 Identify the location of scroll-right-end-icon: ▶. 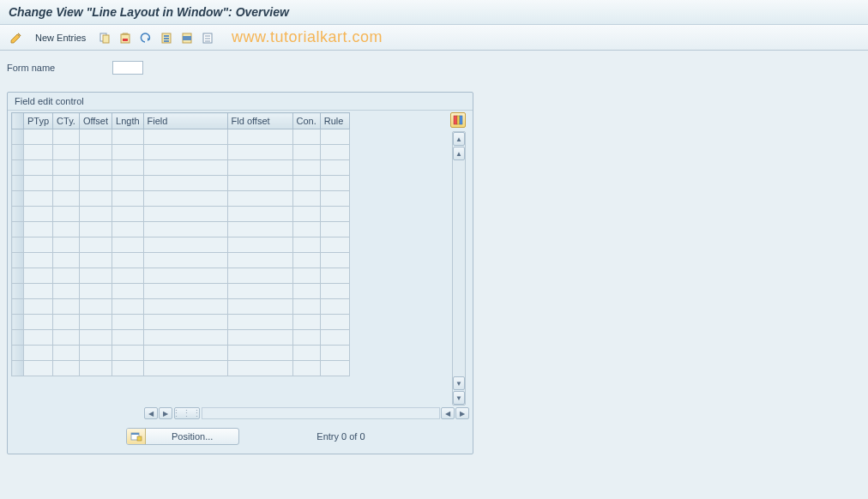
(462, 413).